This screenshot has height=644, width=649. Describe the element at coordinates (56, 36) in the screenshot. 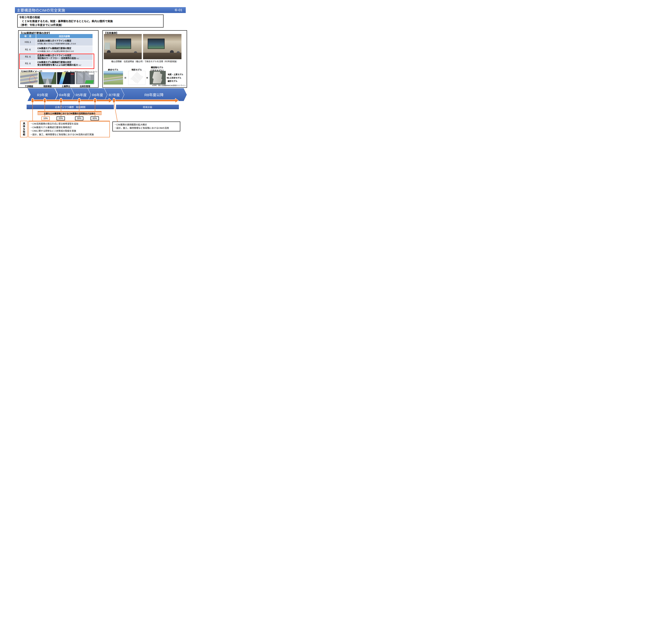

I see `table-header-row: 年 月 改定内容等` at that location.